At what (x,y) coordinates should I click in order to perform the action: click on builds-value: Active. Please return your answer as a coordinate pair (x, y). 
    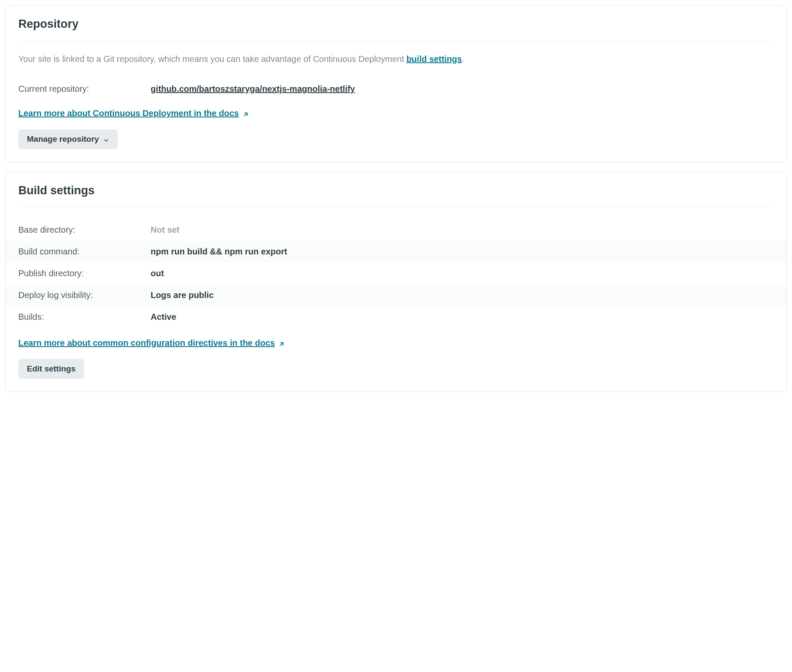
    Looking at the image, I should click on (163, 317).